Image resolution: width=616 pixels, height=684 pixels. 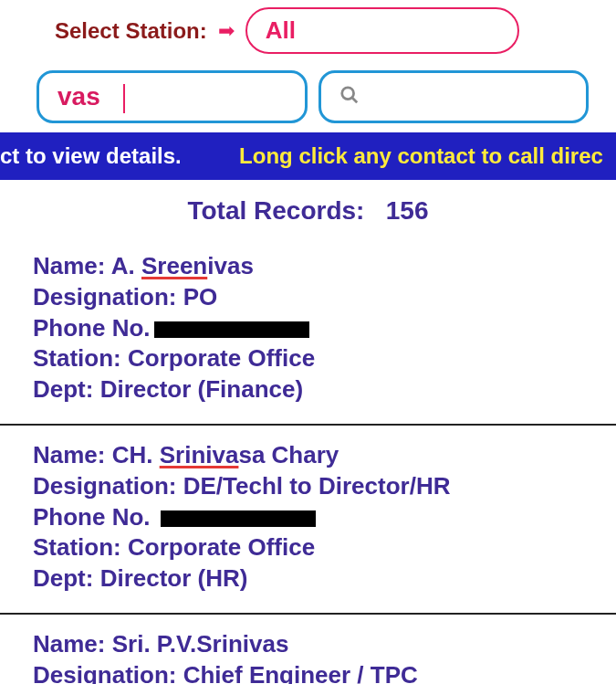 What do you see at coordinates (382, 31) in the screenshot?
I see `station-dropdown: All` at bounding box center [382, 31].